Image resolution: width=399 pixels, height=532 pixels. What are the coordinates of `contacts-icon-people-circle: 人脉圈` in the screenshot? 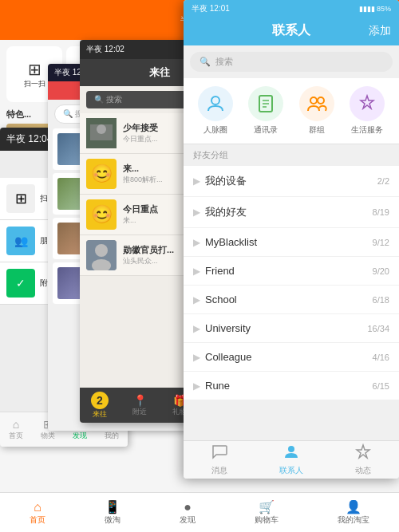 It's located at (215, 111).